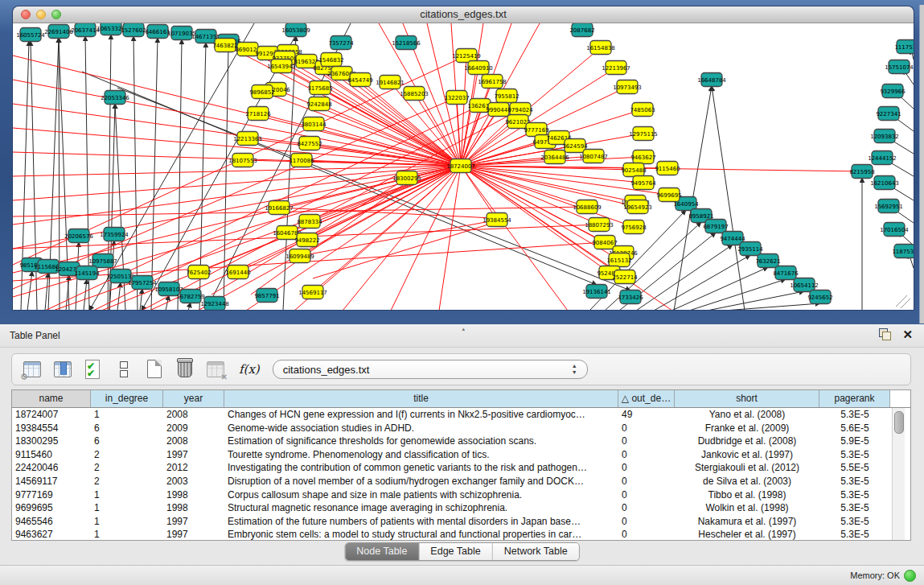 The width and height of the screenshot is (924, 585). Describe the element at coordinates (79, 237) in the screenshot. I see `graph-node-label: 20206576` at that location.